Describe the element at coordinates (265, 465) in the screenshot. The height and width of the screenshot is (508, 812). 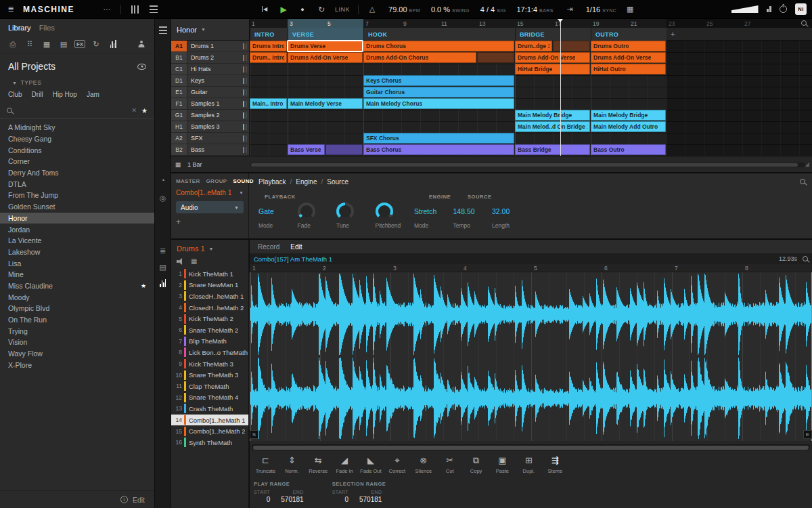
I see `truncate-button: ⊏Truncate` at that location.